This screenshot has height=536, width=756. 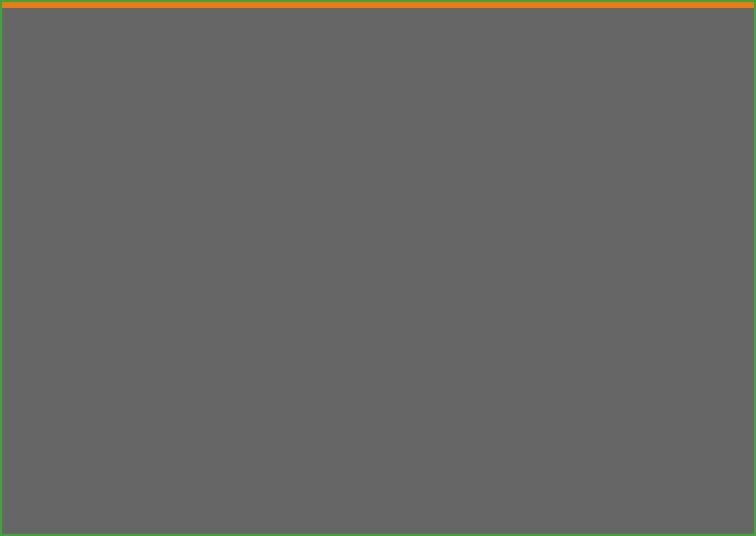 What do you see at coordinates (359, 7) in the screenshot?
I see `menu-item-fenster: Fenster` at bounding box center [359, 7].